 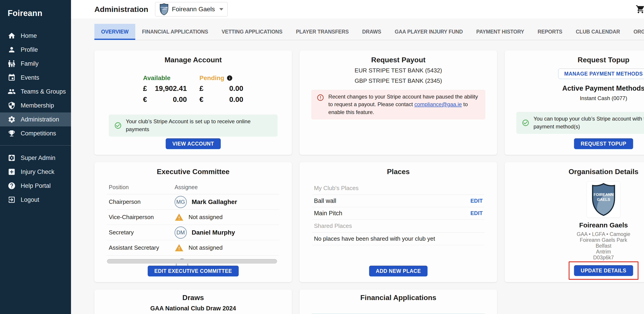 What do you see at coordinates (12, 133) in the screenshot?
I see `trophy-icon` at bounding box center [12, 133].